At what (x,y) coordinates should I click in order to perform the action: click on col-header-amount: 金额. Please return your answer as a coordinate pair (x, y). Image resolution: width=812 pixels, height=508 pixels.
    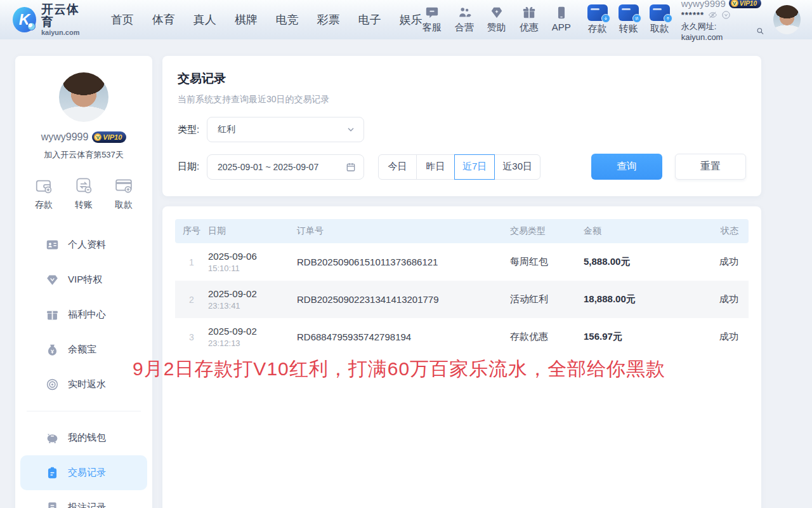
    Looking at the image, I should click on (638, 231).